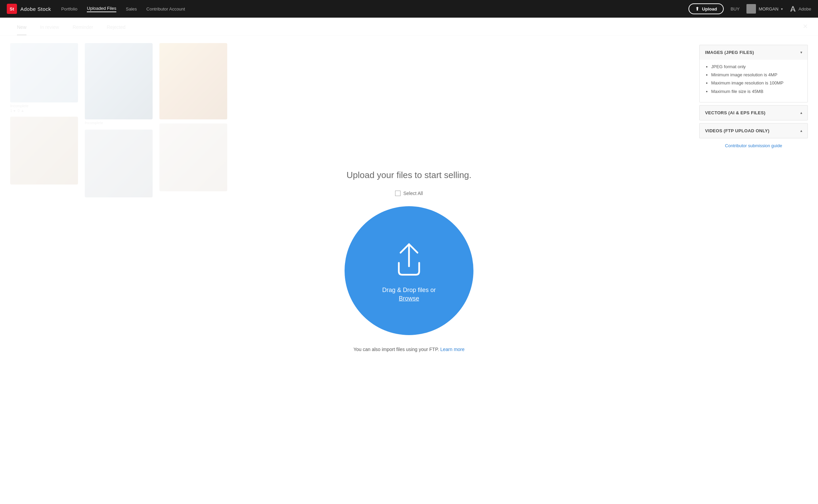  What do you see at coordinates (737, 131) in the screenshot?
I see `accordion-videos-title: VIDEOS (FTP UPLOAD ONLY)` at bounding box center [737, 131].